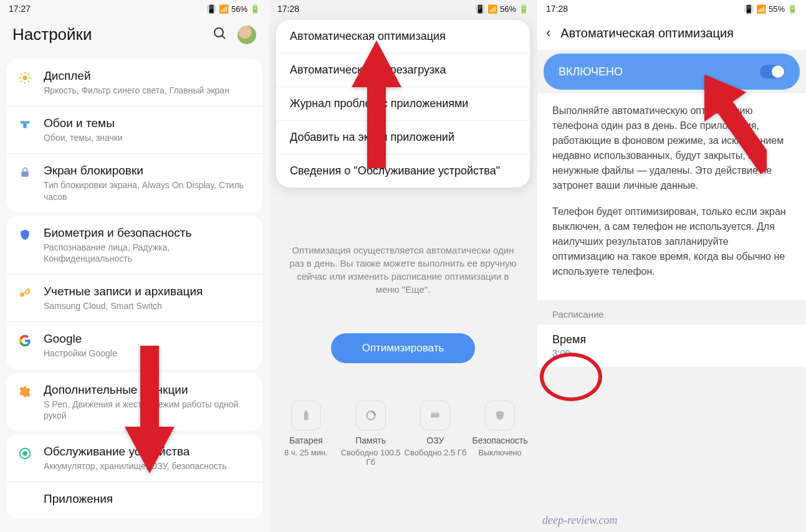  What do you see at coordinates (403, 37) in the screenshot?
I see `menu-auto-optimize: Автоматическая оптимизация` at bounding box center [403, 37].